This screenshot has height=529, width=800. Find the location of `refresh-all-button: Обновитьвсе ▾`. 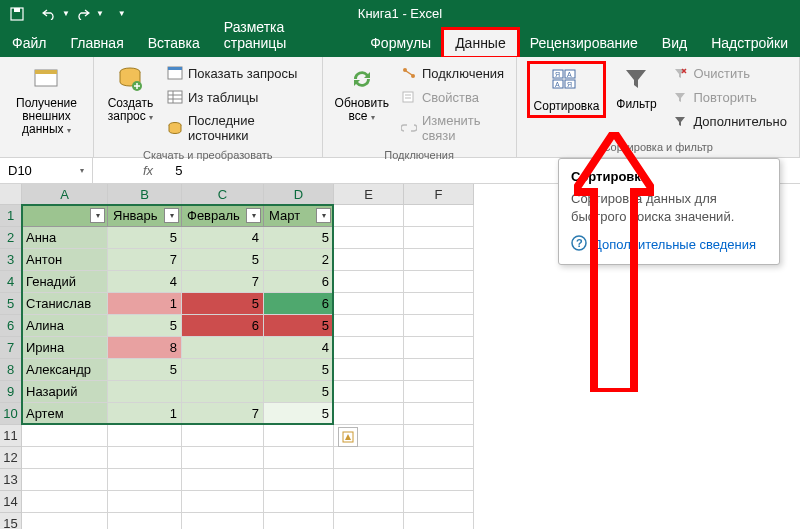

refresh-all-button: Обновитьвсе ▾ is located at coordinates (362, 93).